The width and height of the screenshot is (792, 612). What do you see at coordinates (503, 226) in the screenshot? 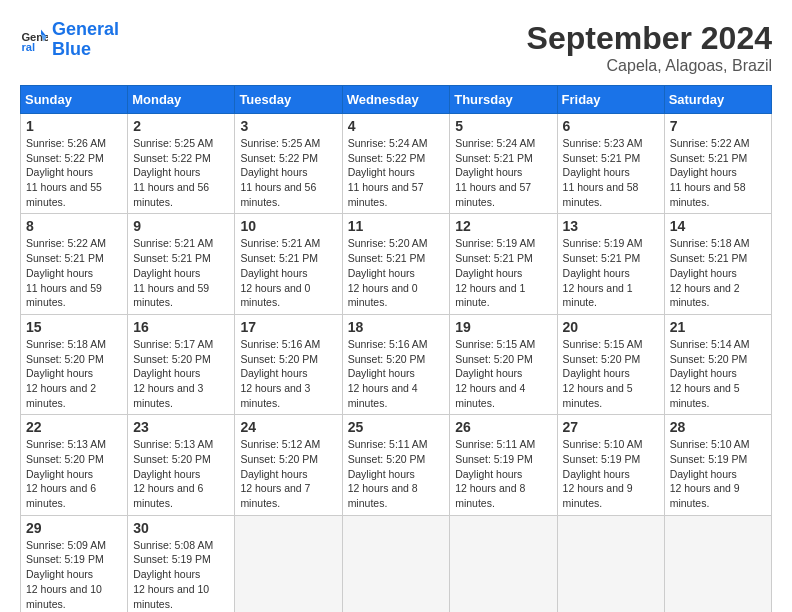
I see `day-number: 12` at bounding box center [503, 226].